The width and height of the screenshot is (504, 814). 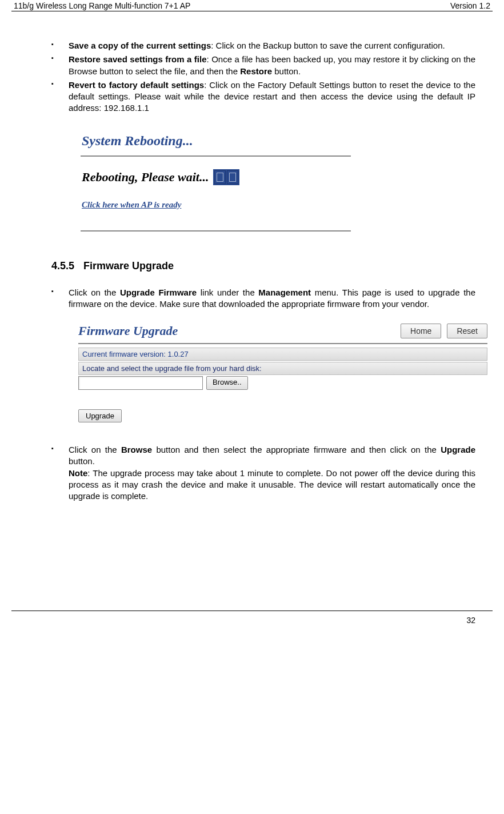 I want to click on bullet-browse-note: Click on the Browse button and then sele…, so click(x=263, y=473).